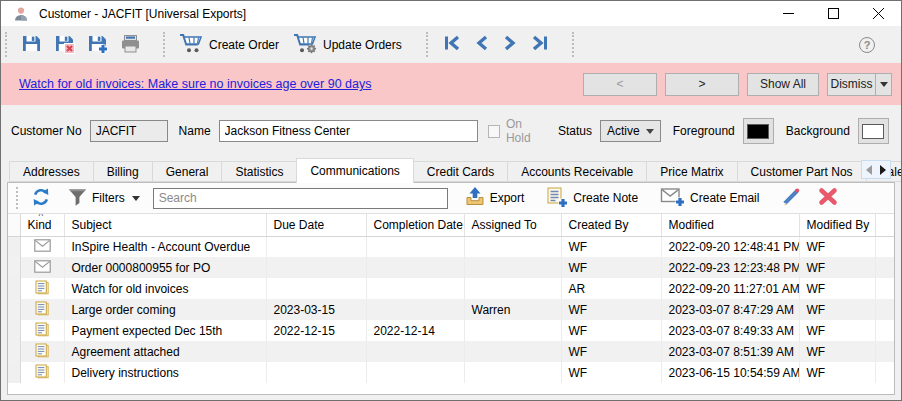  I want to click on table-row: InSpire Health - Account OverdueWF2022-0…, so click(451, 246).